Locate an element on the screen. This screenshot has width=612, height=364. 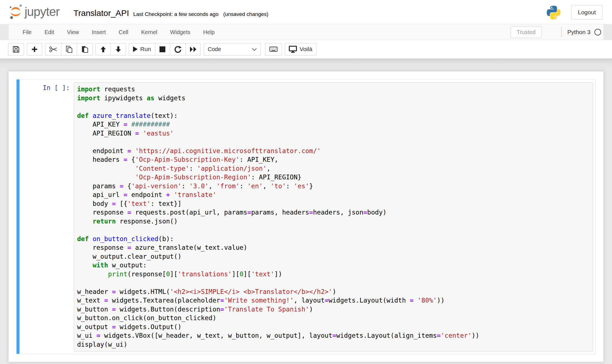
interrupt-kernel-button is located at coordinates (163, 49).